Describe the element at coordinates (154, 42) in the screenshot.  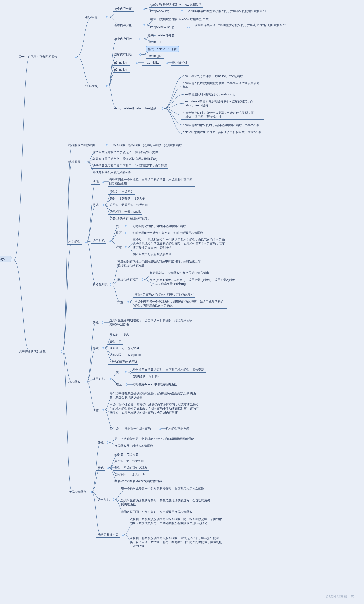
I see `leaf-code: delete p1;` at that location.